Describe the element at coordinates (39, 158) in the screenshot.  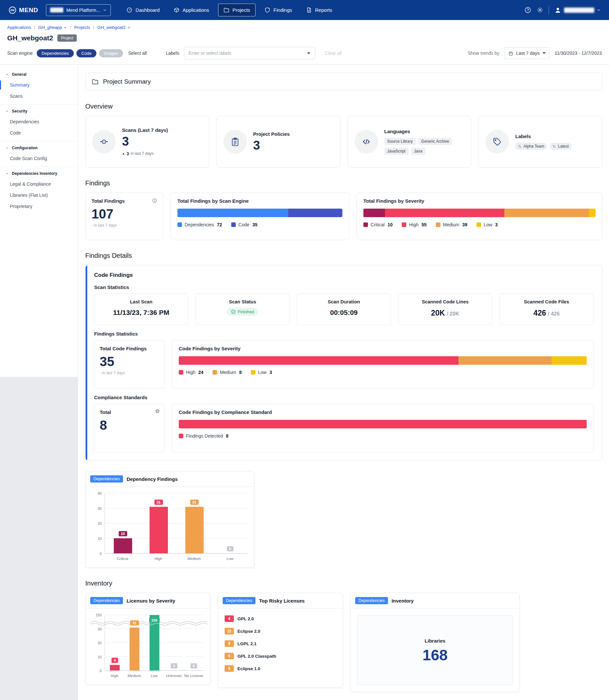
I see `sidebar-item-code-scan-config: Code Scan Config` at that location.